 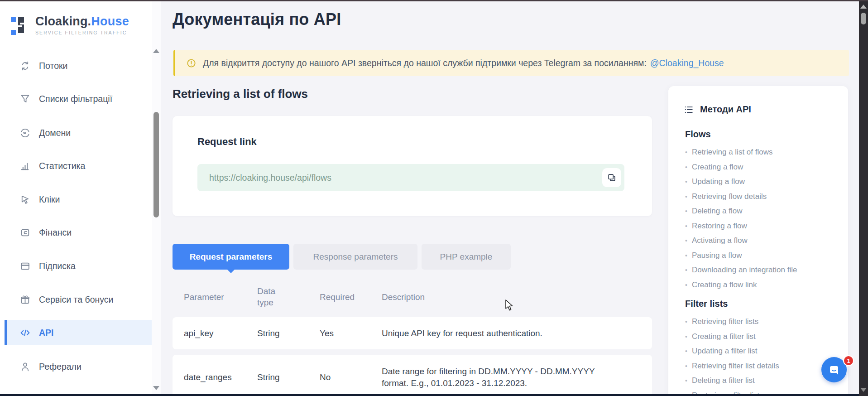 What do you see at coordinates (221, 333) in the screenshot?
I see `cell-parameter: api_key` at bounding box center [221, 333].